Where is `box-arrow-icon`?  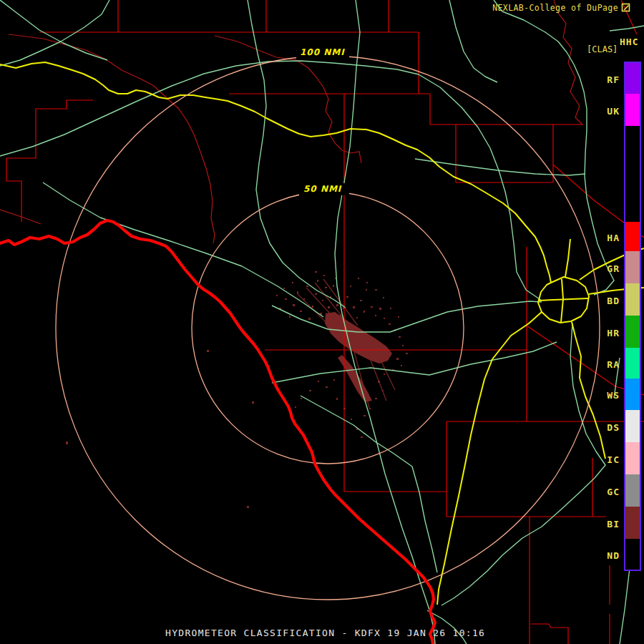 box-arrow-icon is located at coordinates (626, 8).